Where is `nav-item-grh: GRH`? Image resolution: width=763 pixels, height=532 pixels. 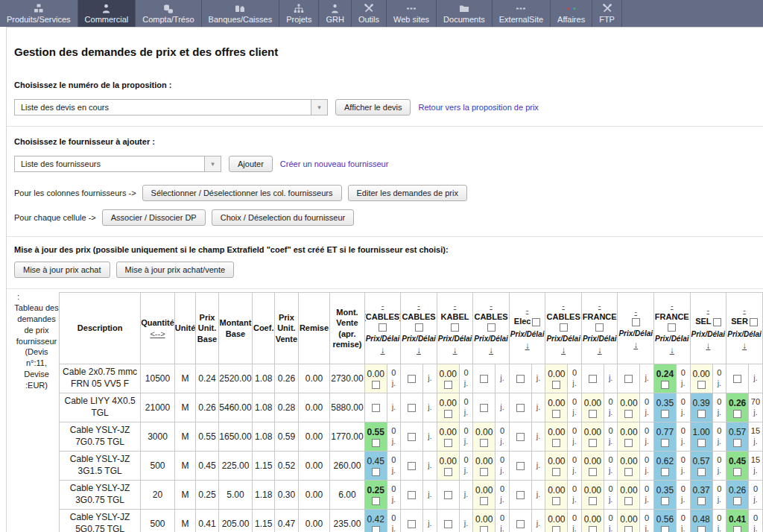 nav-item-grh: GRH is located at coordinates (335, 13).